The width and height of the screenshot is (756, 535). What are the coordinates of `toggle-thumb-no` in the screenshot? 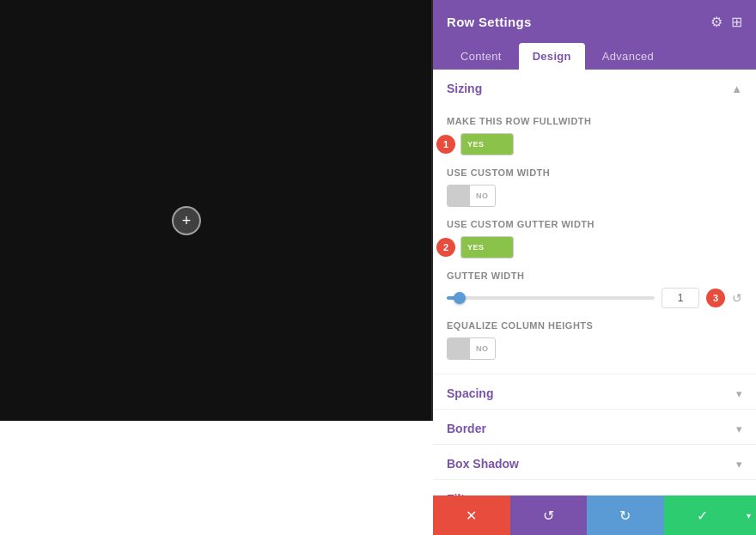 It's located at (459, 196).